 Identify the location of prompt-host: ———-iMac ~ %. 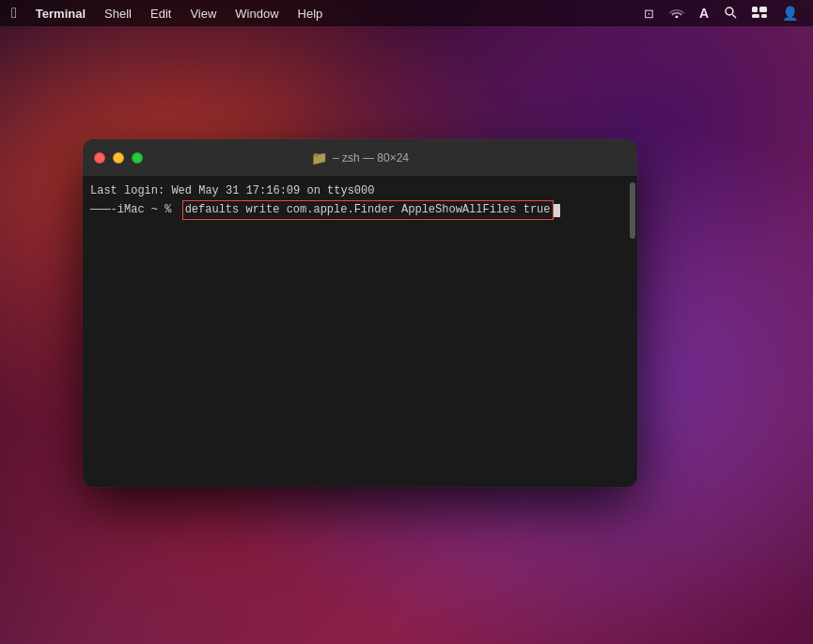
(131, 211).